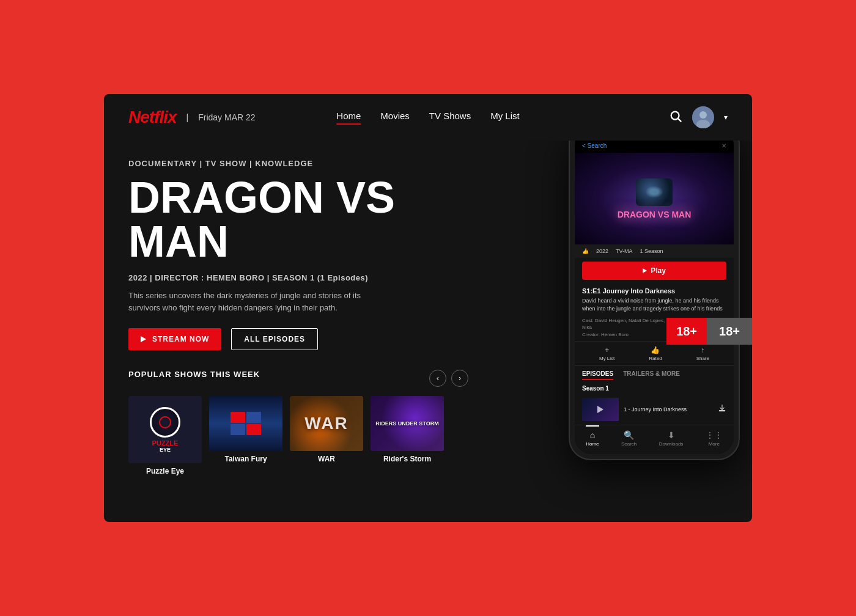  What do you see at coordinates (654, 306) in the screenshot?
I see `phone-episode-desc: David heard a vivid noise from jungle, h…` at bounding box center [654, 306].